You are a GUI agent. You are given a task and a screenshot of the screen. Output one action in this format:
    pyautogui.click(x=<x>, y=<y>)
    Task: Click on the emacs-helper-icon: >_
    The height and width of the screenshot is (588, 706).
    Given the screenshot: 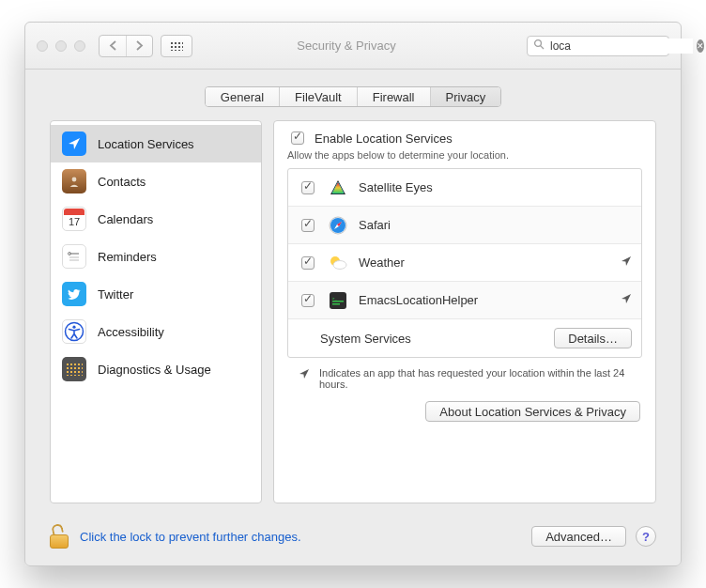 What is the action you would take?
    pyautogui.click(x=338, y=301)
    